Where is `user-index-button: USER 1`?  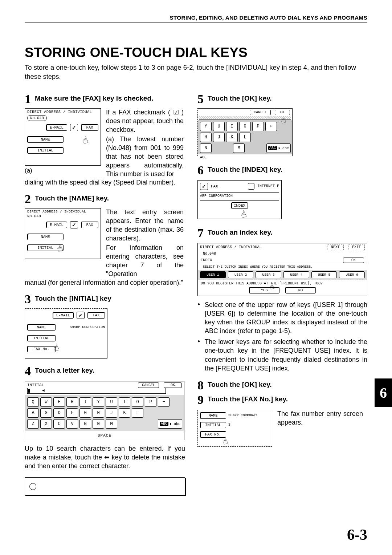 user-index-button: USER 1 is located at coordinates (213, 275).